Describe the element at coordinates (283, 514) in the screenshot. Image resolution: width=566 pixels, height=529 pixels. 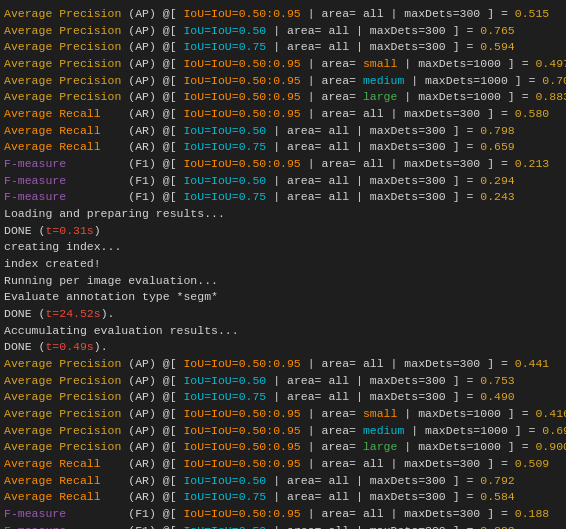
I see `metric-line: F-measure (F1) @[ IoU=IoU=0.50:0.95 | ar…` at that location.